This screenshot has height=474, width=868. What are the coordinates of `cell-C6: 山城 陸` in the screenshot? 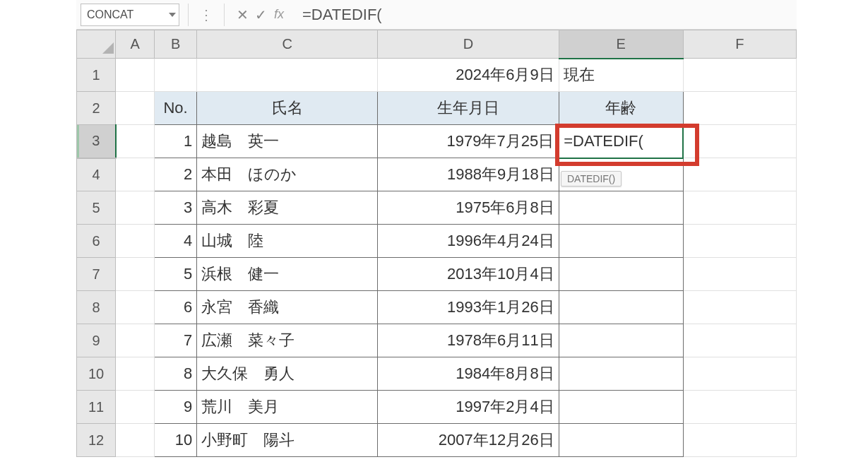 It's located at (287, 242).